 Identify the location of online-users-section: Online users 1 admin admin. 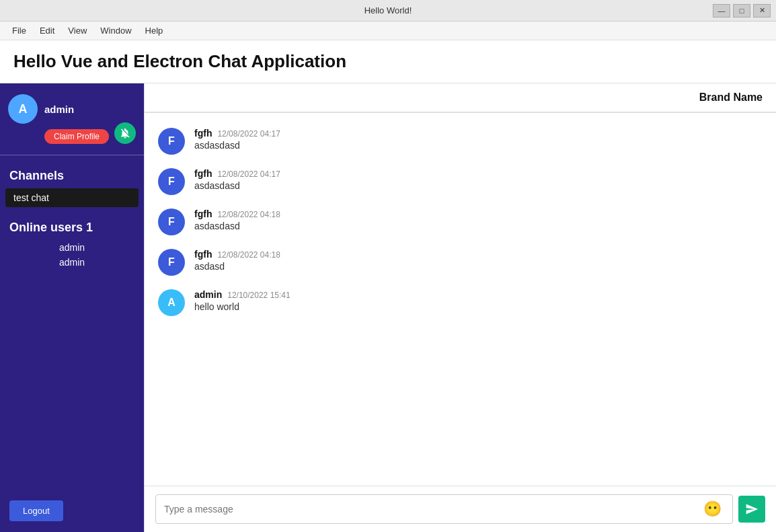
(72, 242).